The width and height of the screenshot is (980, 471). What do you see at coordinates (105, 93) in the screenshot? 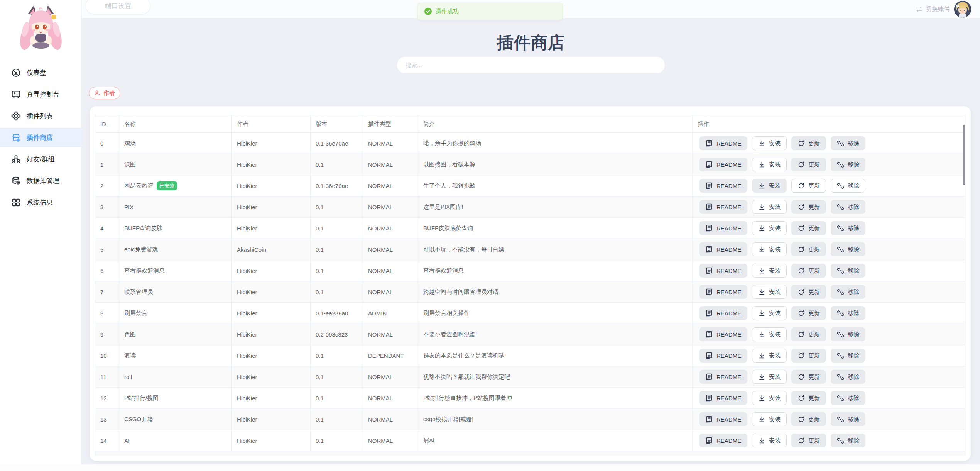
I see `author-filter-button: 作者` at bounding box center [105, 93].